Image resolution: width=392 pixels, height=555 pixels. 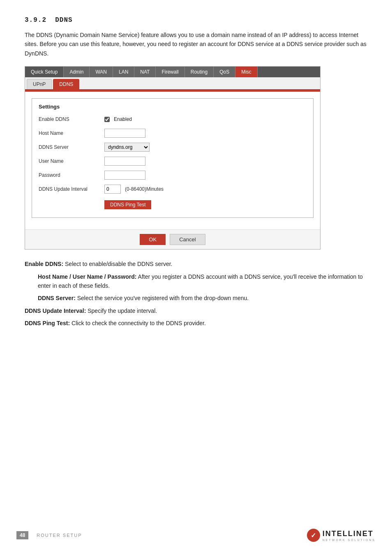 I want to click on input-user-name, so click(x=125, y=161).